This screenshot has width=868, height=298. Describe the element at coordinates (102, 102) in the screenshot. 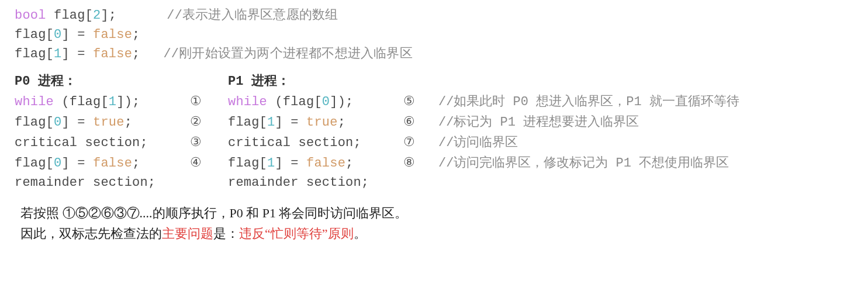

I see `p0-line-1: while (flag[1]);` at that location.